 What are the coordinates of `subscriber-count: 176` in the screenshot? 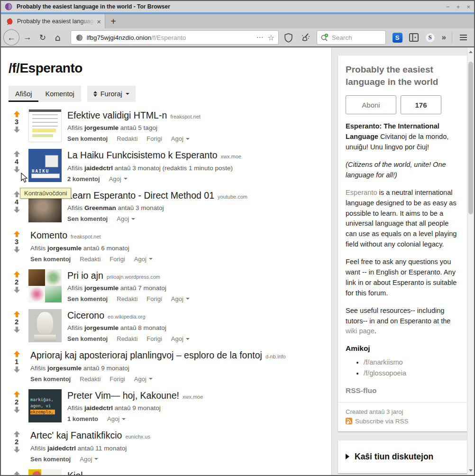 It's located at (421, 105).